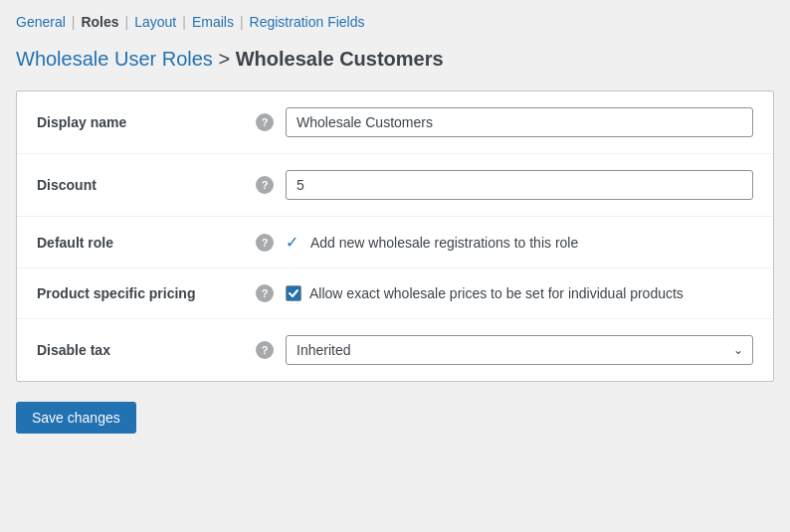 This screenshot has width=790, height=532. I want to click on tab-roles: Roles, so click(99, 22).